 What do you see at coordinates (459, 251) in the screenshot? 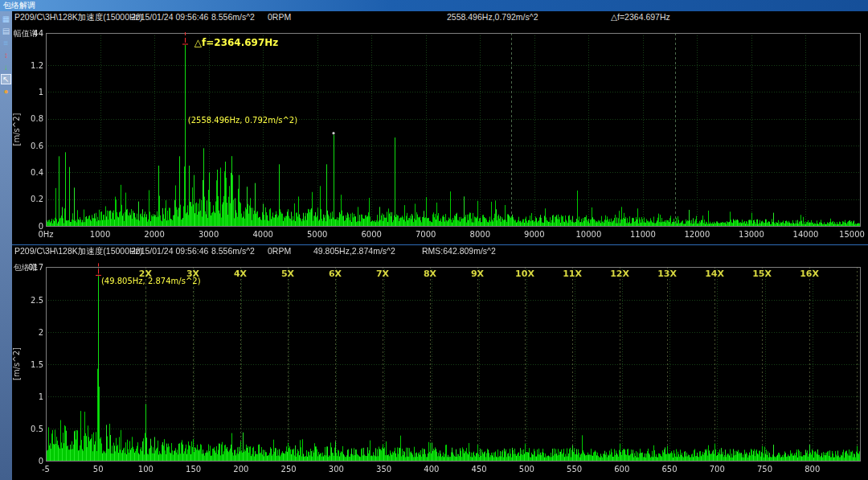
I see `header-rms: RMS:642.809m/s^2` at bounding box center [459, 251].